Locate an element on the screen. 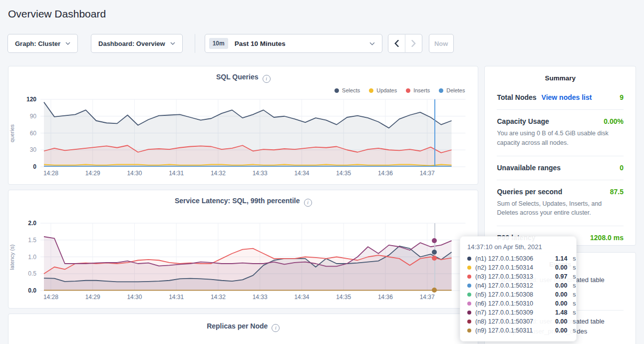 This screenshot has height=344, width=644. legend-label: Inserts is located at coordinates (421, 90).